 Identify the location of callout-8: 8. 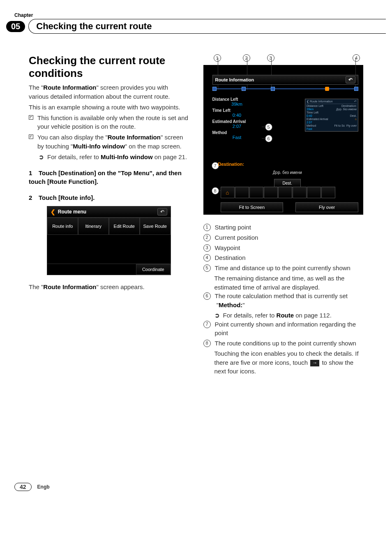
(215, 191).